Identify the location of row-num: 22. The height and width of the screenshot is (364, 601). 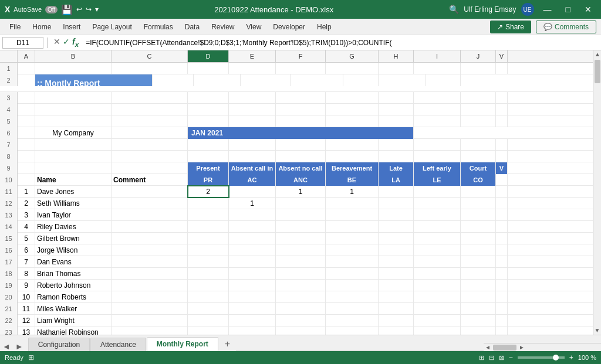
(9, 321).